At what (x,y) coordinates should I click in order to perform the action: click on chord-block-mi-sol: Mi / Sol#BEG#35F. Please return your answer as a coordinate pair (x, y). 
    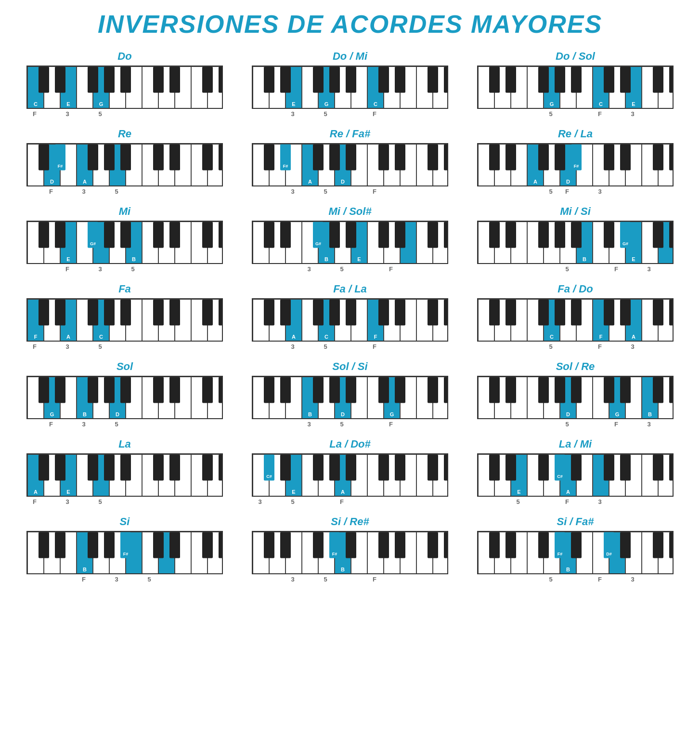
    Looking at the image, I should click on (350, 240).